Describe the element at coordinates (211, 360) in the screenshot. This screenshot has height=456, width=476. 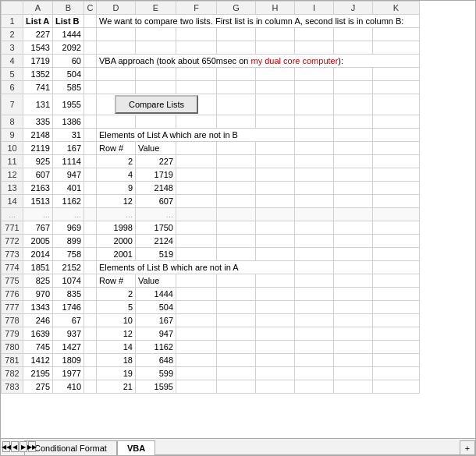
I see `table-row: 781 1412 1809 18 648` at that location.